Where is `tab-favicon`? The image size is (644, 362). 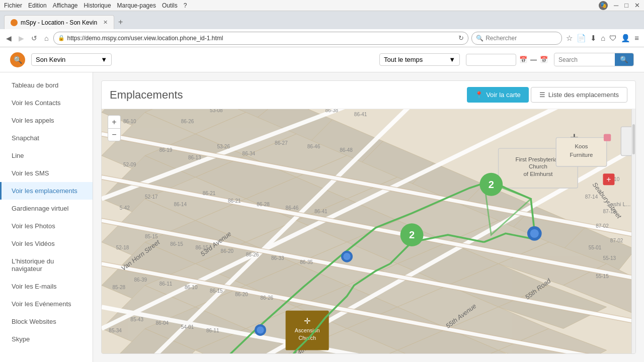 tab-favicon is located at coordinates (14, 23).